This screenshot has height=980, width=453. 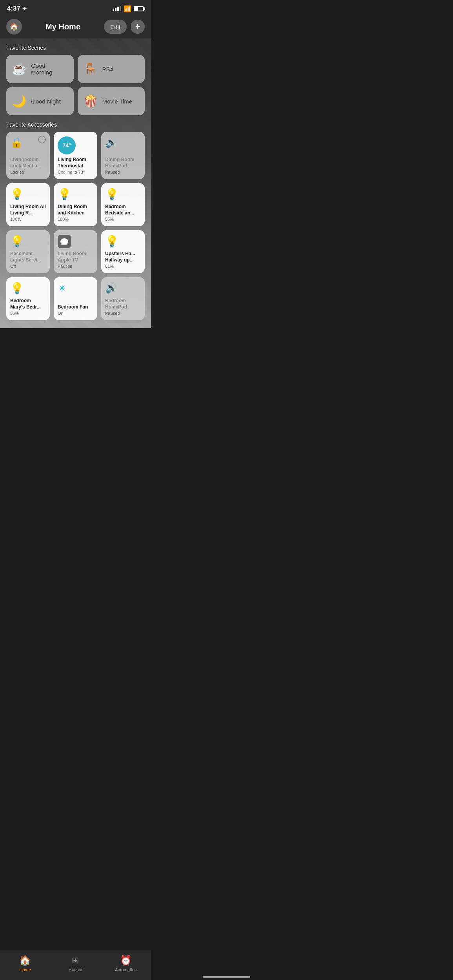 What do you see at coordinates (75, 183) in the screenshot?
I see `background-area: Favorite Scenes ☕ Good Morning 🪑 PS4 🌙 G…` at bounding box center [75, 183].